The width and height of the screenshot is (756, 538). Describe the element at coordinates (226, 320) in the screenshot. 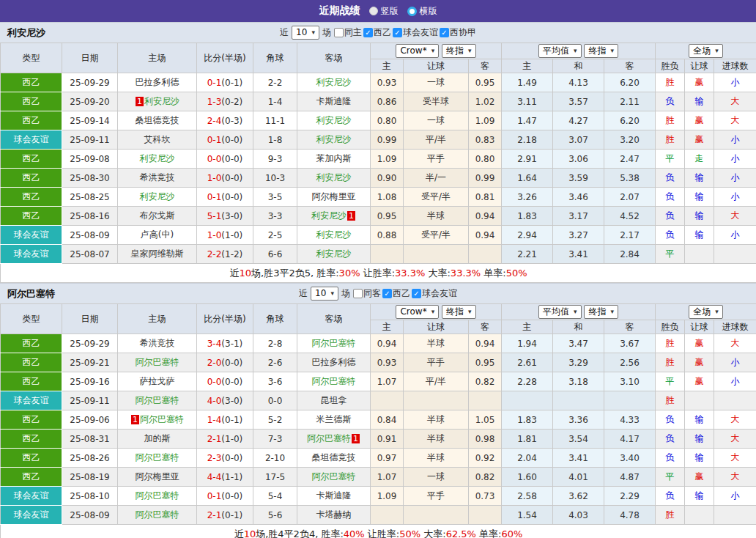

I see `col-score: 比分(半场)` at that location.